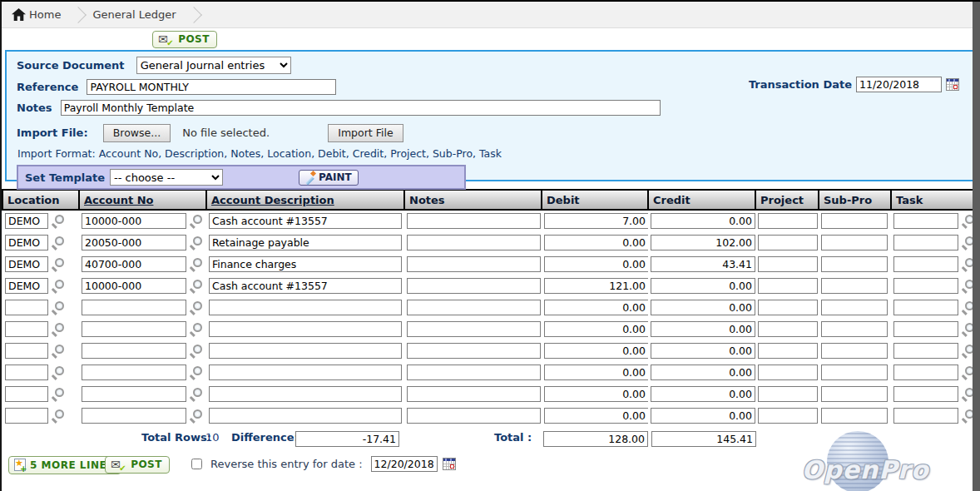 The height and width of the screenshot is (491, 980). Describe the element at coordinates (185, 40) in the screenshot. I see `post-button-top: ✉✔ POST` at that location.